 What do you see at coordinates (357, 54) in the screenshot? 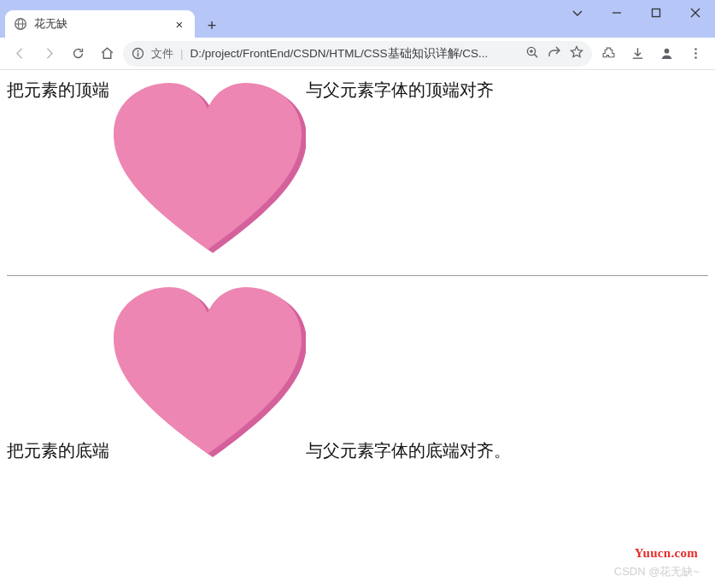
I see `address-bar: 文件 | D:/project/FrontEnd/CSDN/HTML/CSS基础…` at bounding box center [357, 54].